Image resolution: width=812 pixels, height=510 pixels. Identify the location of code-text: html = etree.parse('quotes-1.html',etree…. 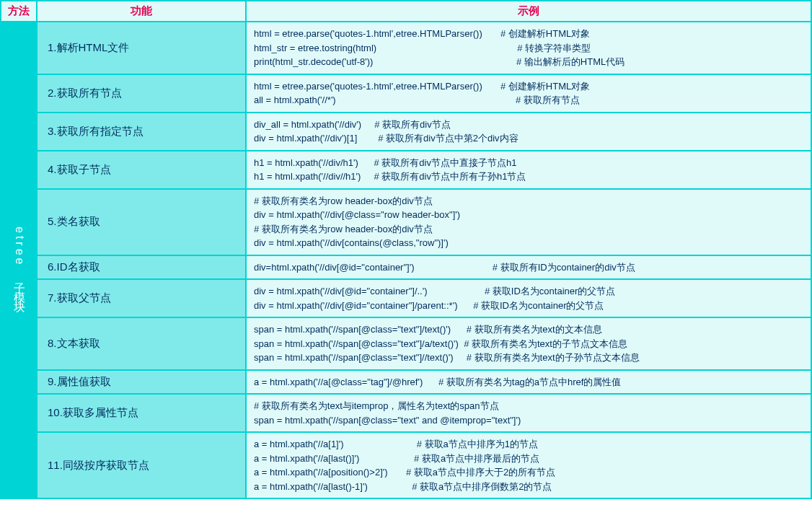
(368, 87).